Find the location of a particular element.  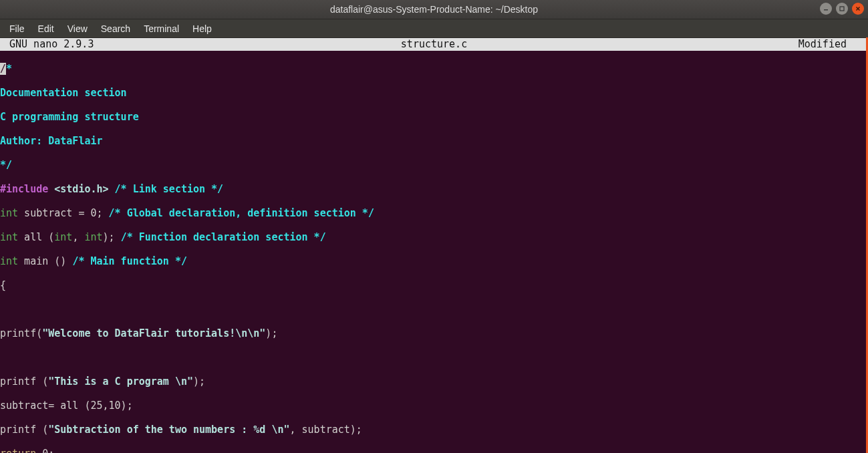

code-line: subtract= all (25,10); is located at coordinates (434, 406).